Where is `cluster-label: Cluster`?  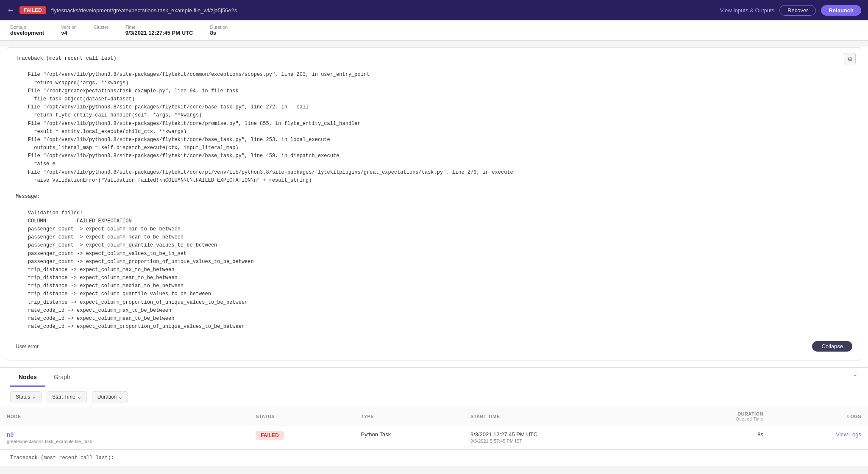 cluster-label: Cluster is located at coordinates (101, 27).